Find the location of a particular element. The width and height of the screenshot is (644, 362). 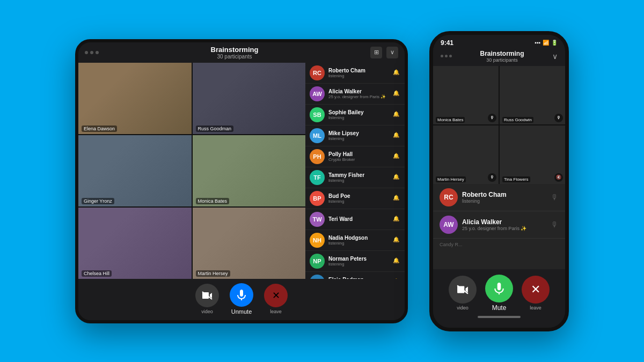

video-name-russ: Russ Goodman is located at coordinates (215, 129).